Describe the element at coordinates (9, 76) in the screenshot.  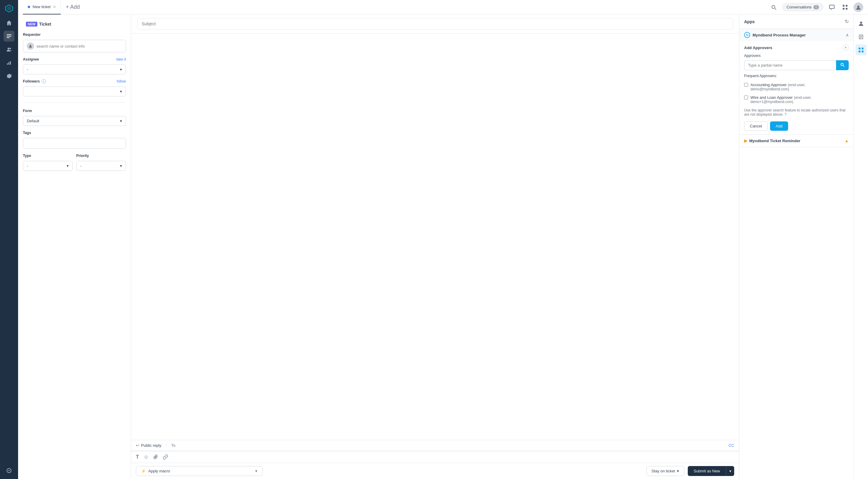
I see `nav-settings` at that location.